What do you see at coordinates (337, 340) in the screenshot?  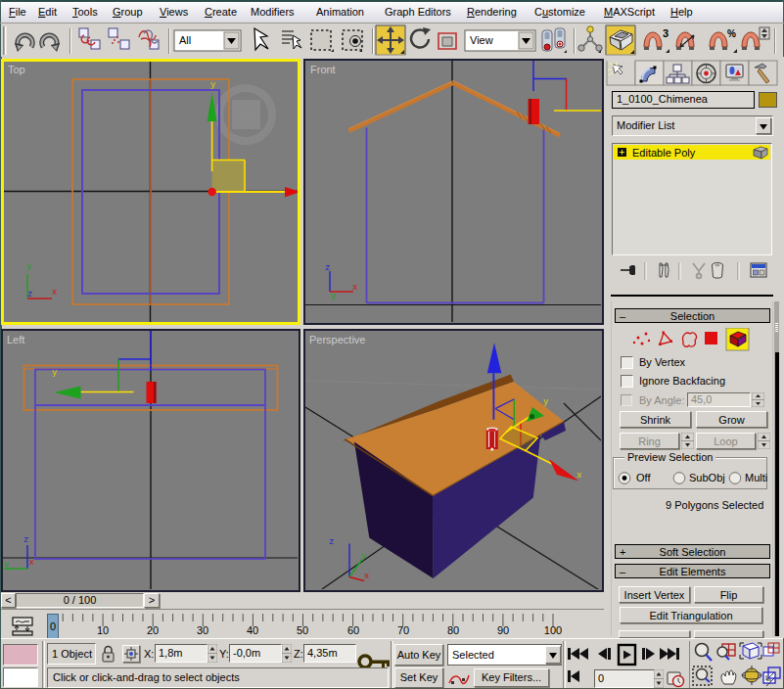 I see `svg-text: Perspective` at bounding box center [337, 340].